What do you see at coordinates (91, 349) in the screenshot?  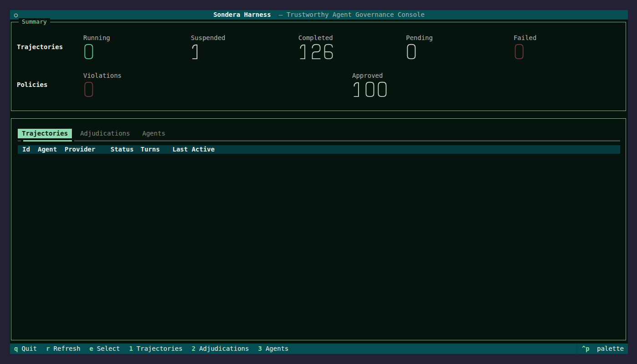 I see `binding-key: e` at bounding box center [91, 349].